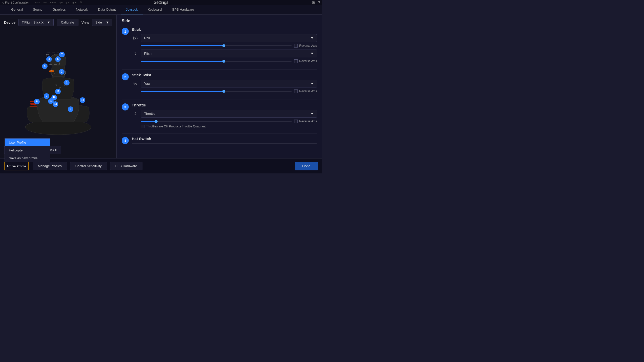 This screenshot has height=362, width=644. I want to click on tab-joystick: Joystick, so click(132, 10).